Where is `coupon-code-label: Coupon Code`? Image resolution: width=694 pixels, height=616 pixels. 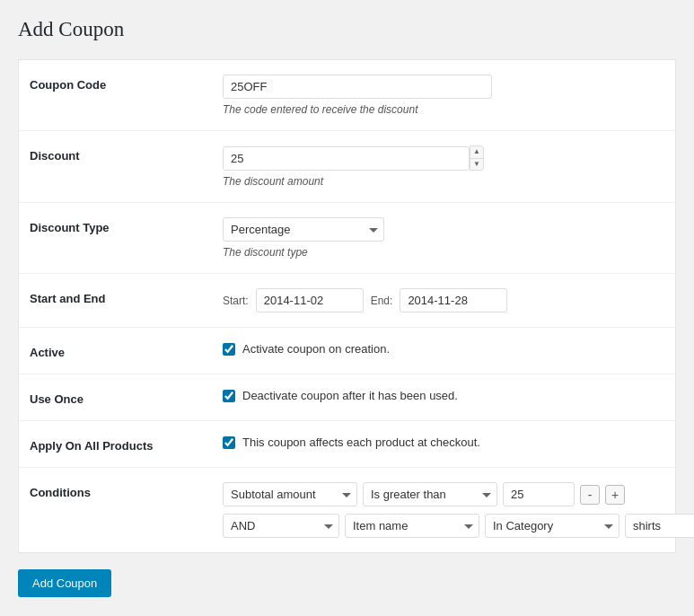
coupon-code-label: Coupon Code is located at coordinates (126, 83).